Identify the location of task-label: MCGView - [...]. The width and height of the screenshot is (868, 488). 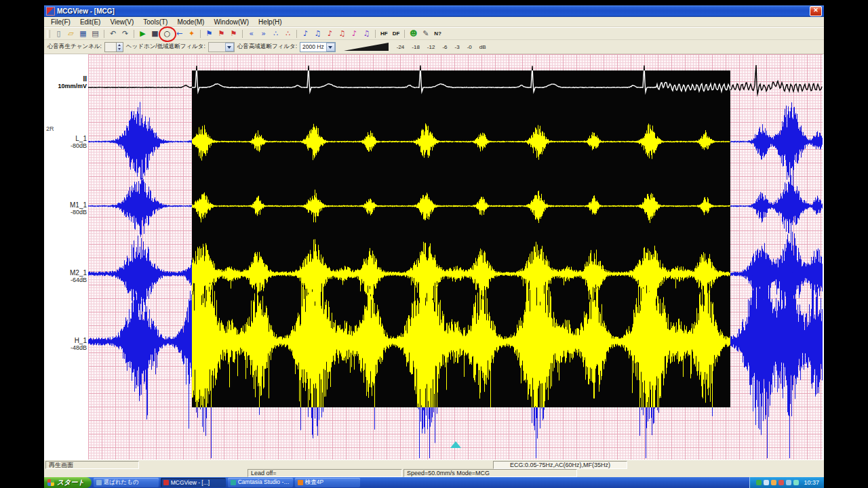
(190, 483).